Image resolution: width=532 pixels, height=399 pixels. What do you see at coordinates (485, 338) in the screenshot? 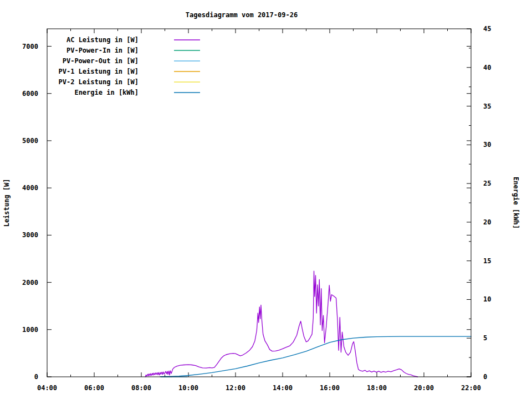
I see `y2-tick-label: 5` at bounding box center [485, 338].